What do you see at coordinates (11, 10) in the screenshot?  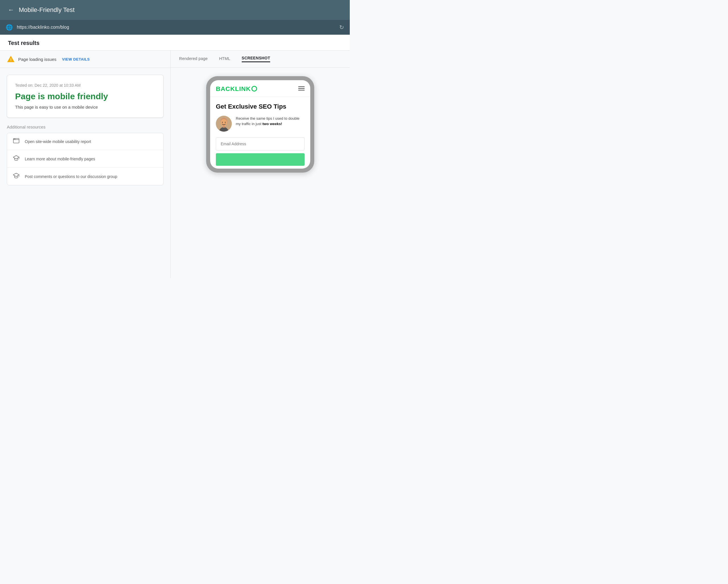 I see `back-button: ←` at bounding box center [11, 10].